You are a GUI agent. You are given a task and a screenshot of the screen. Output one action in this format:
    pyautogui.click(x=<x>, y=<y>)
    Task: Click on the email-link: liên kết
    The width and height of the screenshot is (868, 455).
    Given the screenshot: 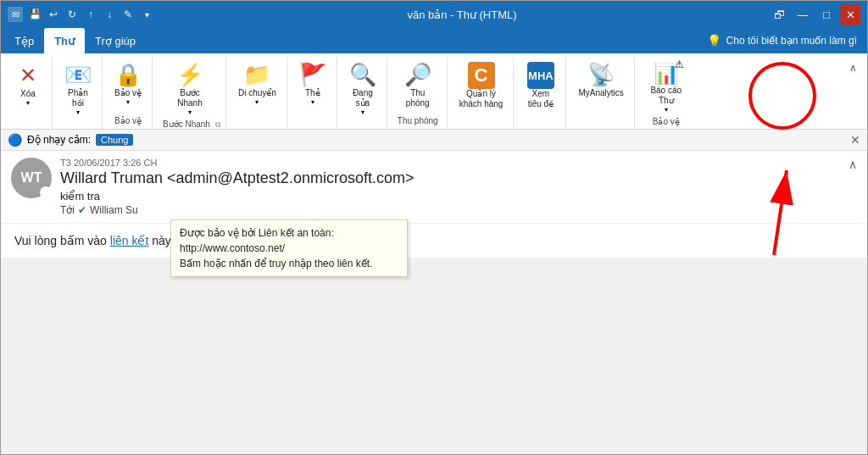 What is the action you would take?
    pyautogui.click(x=130, y=241)
    